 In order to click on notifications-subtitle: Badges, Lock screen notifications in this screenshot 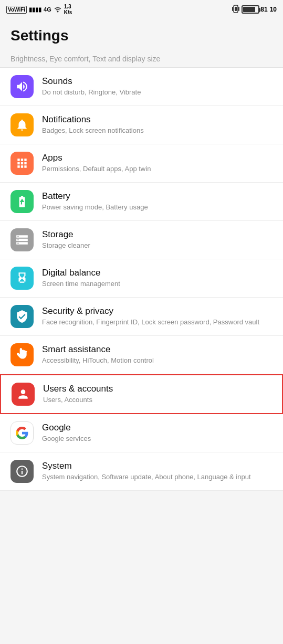, I will do `click(158, 131)`.